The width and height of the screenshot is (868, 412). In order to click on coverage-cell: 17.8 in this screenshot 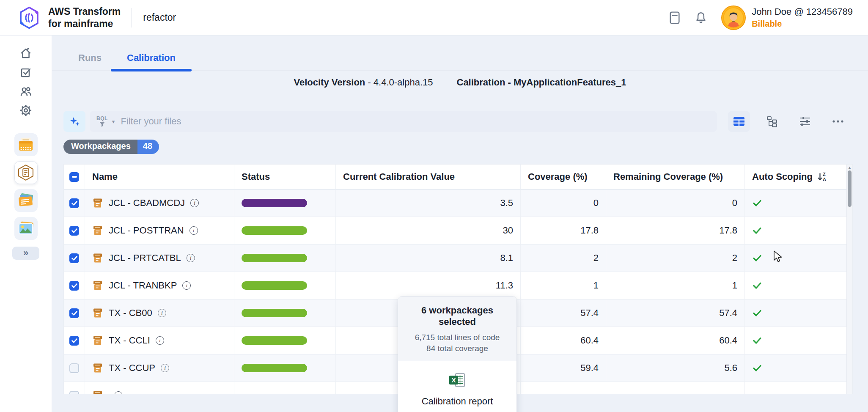, I will do `click(563, 231)`.